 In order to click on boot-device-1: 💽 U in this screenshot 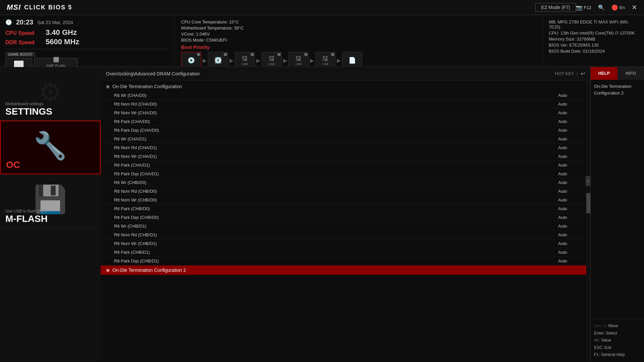, I will do `click(218, 60)`.